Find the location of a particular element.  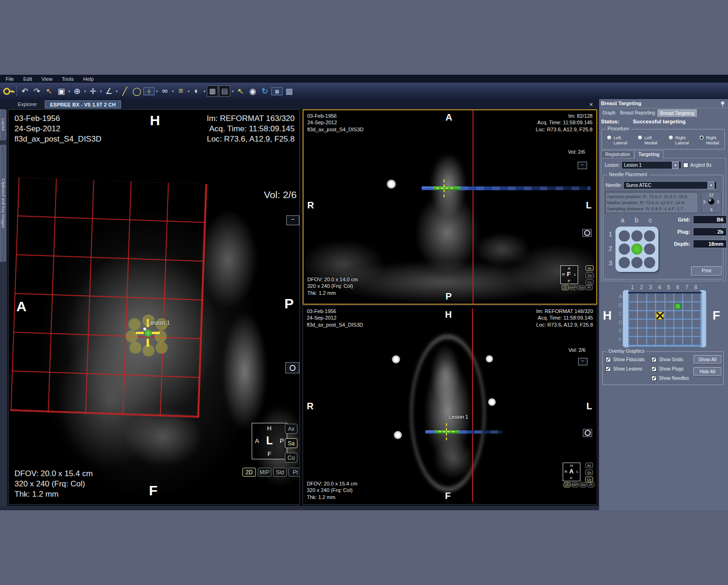

menu-item-edit: Edit is located at coordinates (28, 79).